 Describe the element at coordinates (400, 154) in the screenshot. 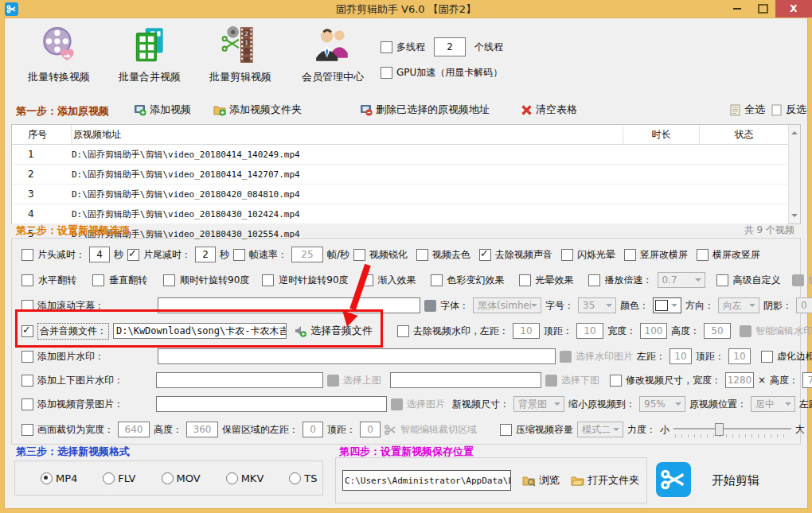

I see `table-row: 1 D:\固乔剪辑助手\剪辑\video_20180414_140249.mp4` at that location.